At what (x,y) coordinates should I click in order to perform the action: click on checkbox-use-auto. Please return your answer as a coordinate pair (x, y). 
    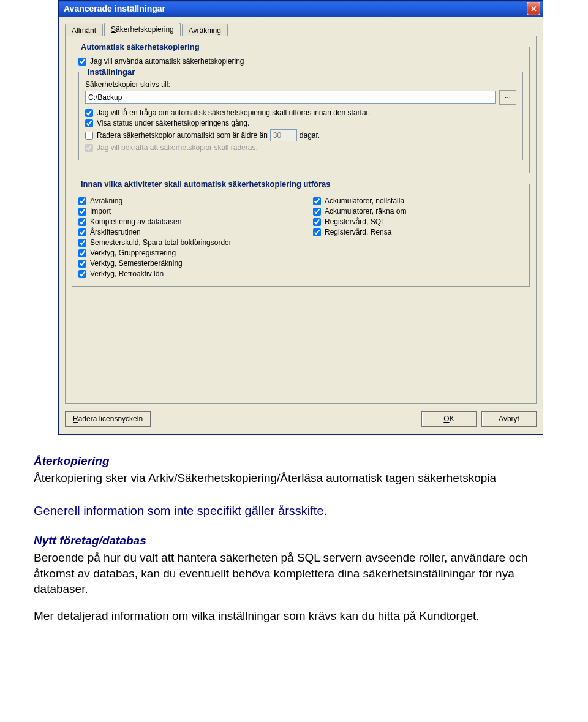
    Looking at the image, I should click on (82, 61).